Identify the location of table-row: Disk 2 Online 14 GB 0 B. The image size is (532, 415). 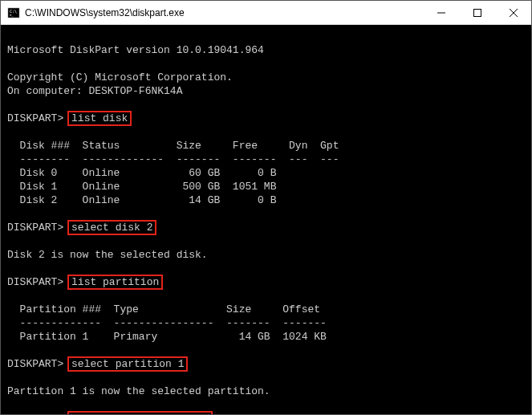
(141, 201).